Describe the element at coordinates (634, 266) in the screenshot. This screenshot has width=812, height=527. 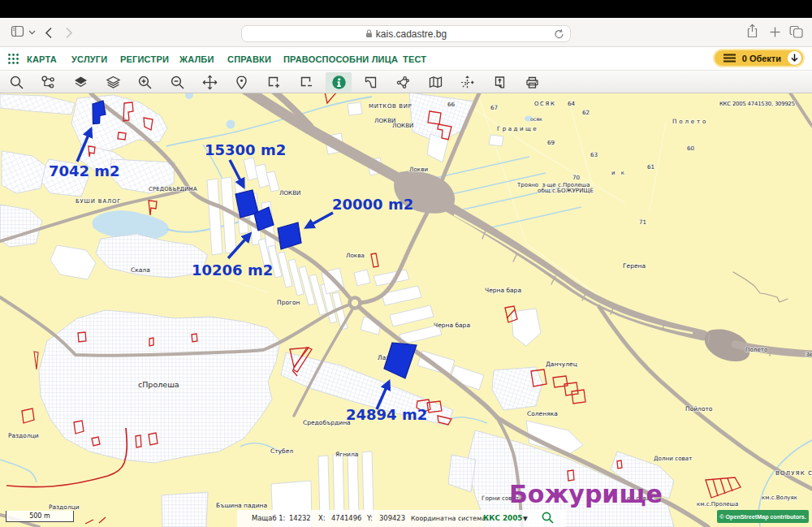
I see `map-label: Герена` at that location.